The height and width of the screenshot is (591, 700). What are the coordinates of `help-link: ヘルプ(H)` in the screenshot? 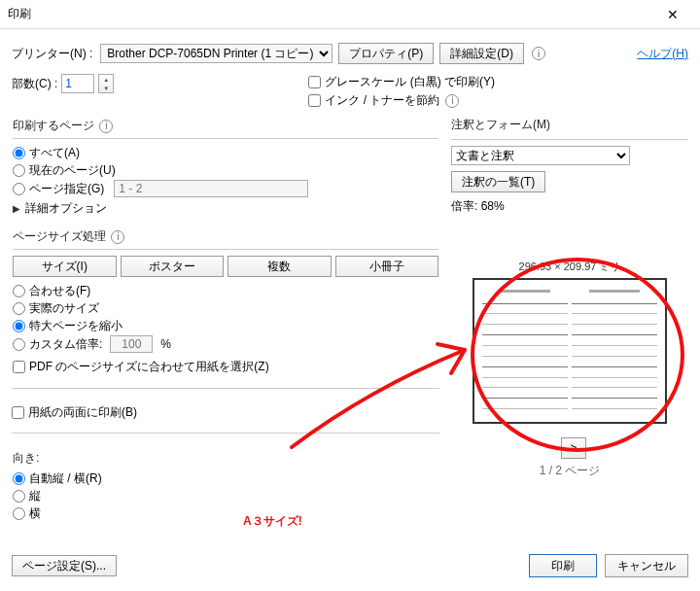 It's located at (663, 54).